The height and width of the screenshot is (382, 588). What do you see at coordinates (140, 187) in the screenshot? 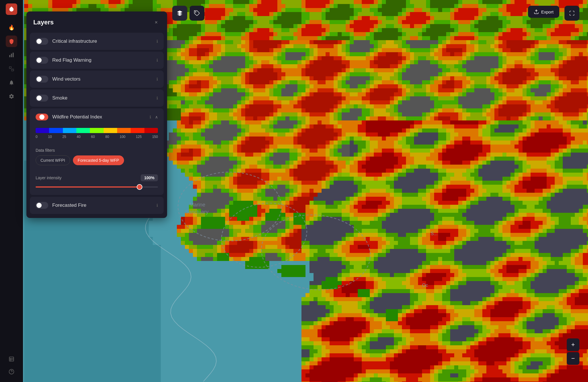
I see `intensity-slider-thumb` at bounding box center [140, 187].